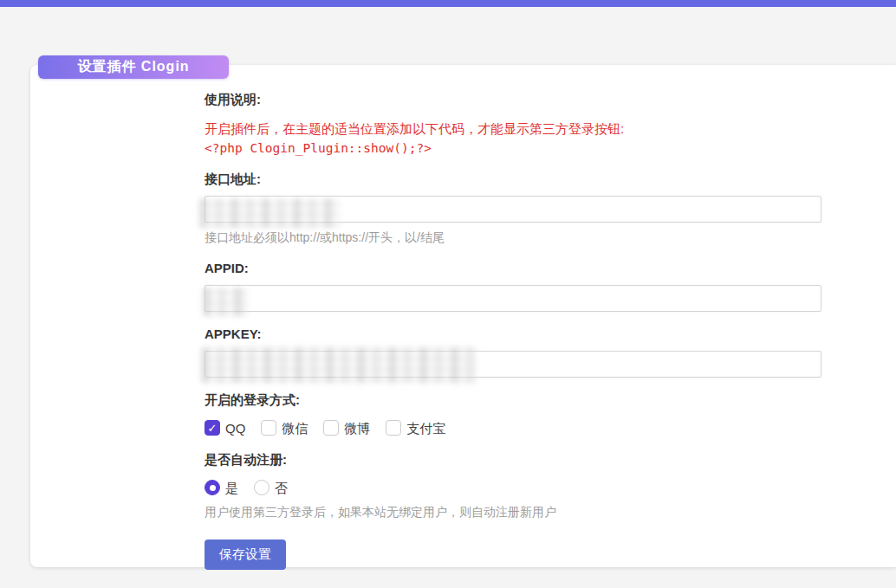 The height and width of the screenshot is (588, 896). Describe the element at coordinates (533, 149) in the screenshot. I see `usage-code-snippet: <?php Clogin_Plugin::show();?>` at that location.